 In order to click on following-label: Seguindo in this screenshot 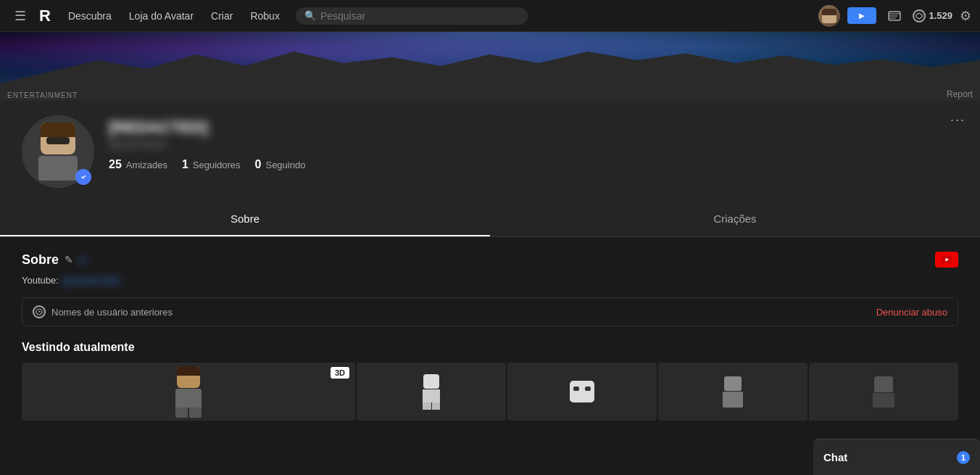, I will do `click(286, 165)`.